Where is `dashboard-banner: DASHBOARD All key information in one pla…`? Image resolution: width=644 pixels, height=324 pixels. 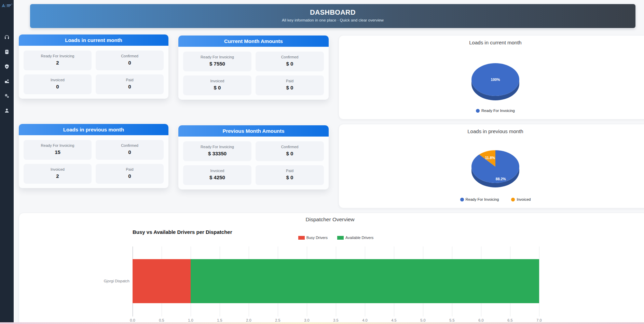
dashboard-banner: DASHBOARD All key information in one pla… is located at coordinates (333, 16).